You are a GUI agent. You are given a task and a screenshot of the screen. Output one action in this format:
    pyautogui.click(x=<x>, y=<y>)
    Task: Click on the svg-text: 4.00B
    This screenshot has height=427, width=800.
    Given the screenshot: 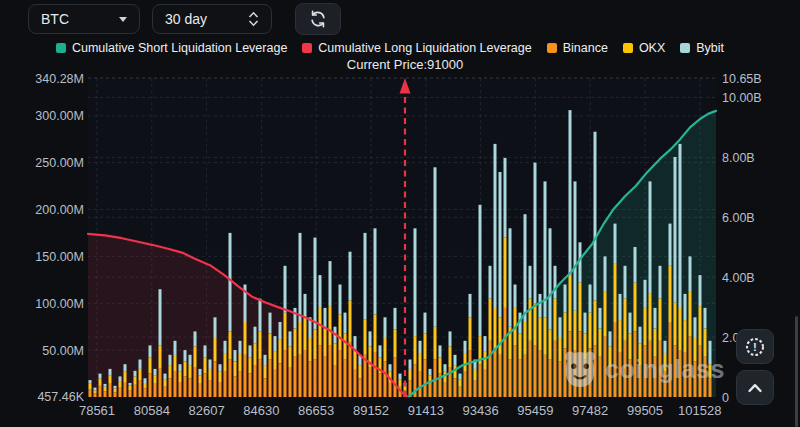 What is the action you would take?
    pyautogui.click(x=738, y=278)
    